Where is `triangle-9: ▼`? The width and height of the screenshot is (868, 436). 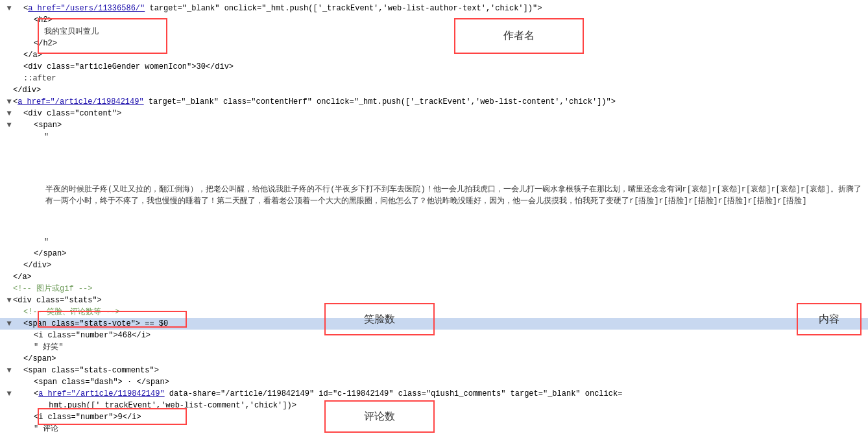
triangle-9: ▼ is located at coordinates (9, 102).